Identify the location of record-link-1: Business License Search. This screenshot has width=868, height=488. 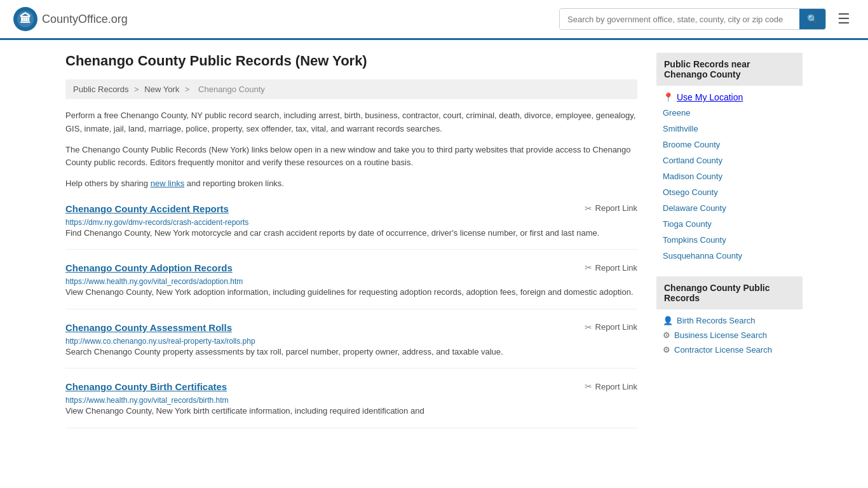
(721, 336).